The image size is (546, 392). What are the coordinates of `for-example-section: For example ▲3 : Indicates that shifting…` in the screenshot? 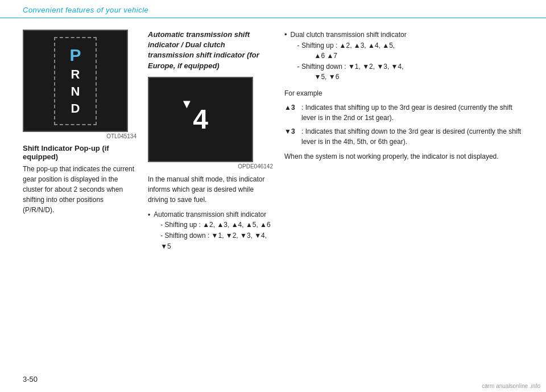 It's located at (404, 117).